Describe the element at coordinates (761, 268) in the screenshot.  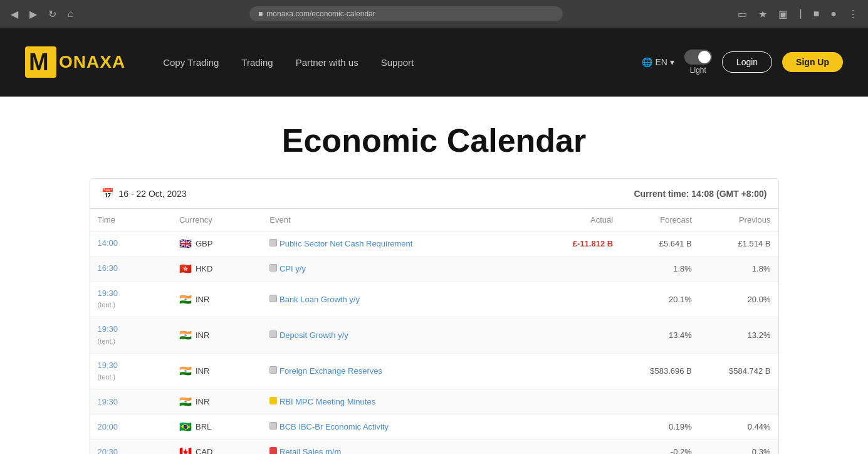
I see `previous-value: 1.8%` at that location.